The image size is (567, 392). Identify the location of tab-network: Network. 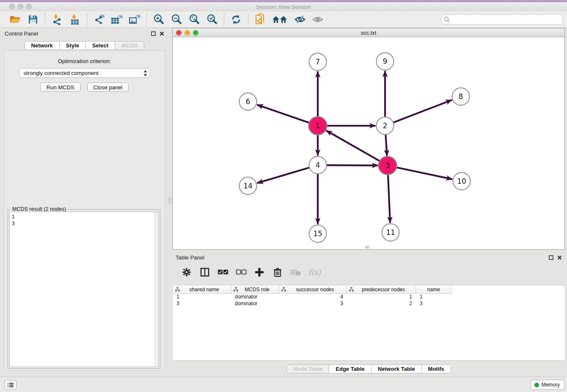
(42, 46).